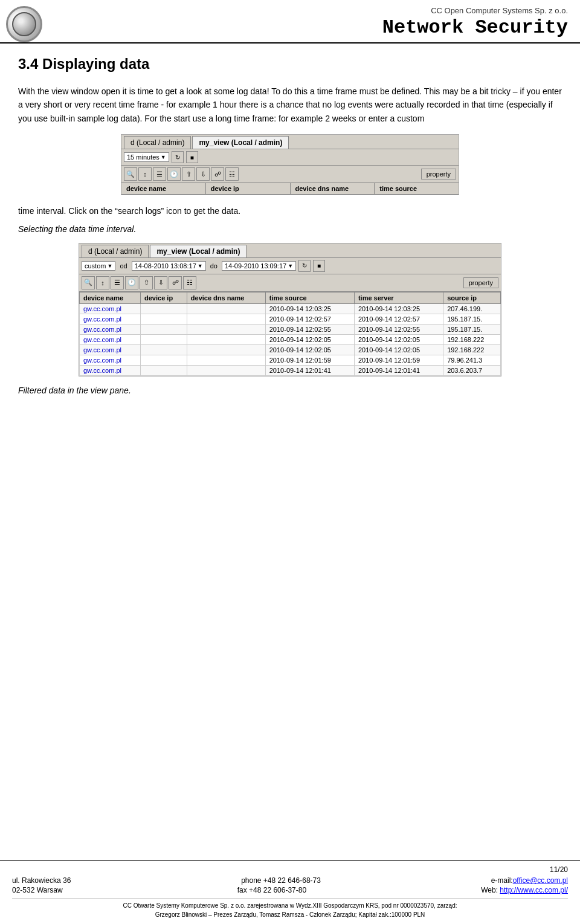 Image resolution: width=580 pixels, height=924 pixels. I want to click on ss2-tab-1: d (Local / admin), so click(115, 251).